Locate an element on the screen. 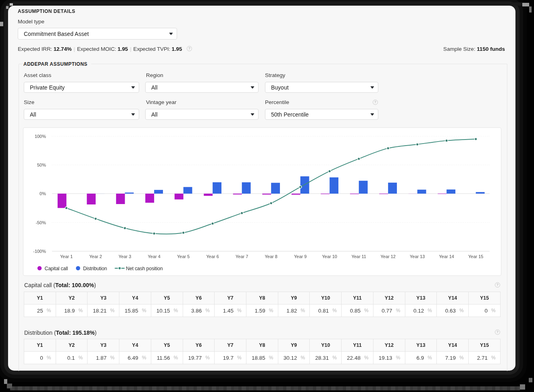 Image resolution: width=534 pixels, height=392 pixels. svg-text: 0% is located at coordinates (43, 194).